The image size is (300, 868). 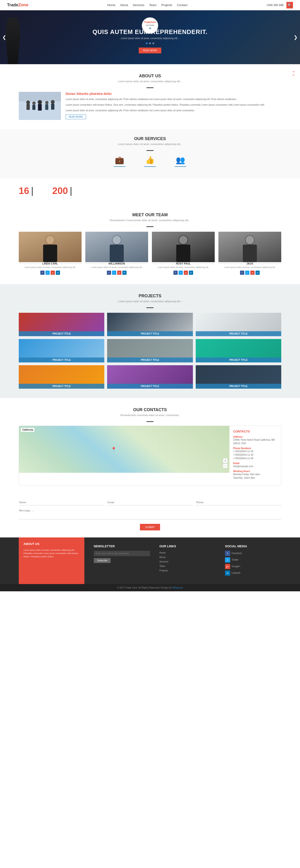 I want to click on team-tw-2: t, so click(x=114, y=273).